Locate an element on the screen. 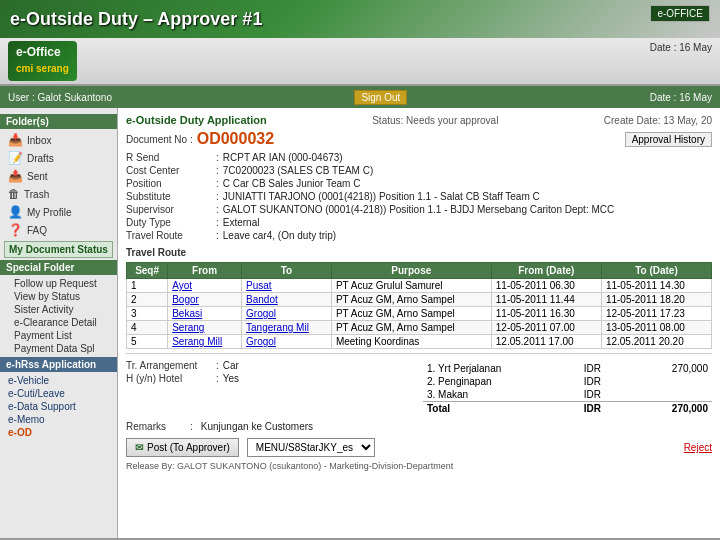  special-folder-label: Special Folder is located at coordinates (58, 268).